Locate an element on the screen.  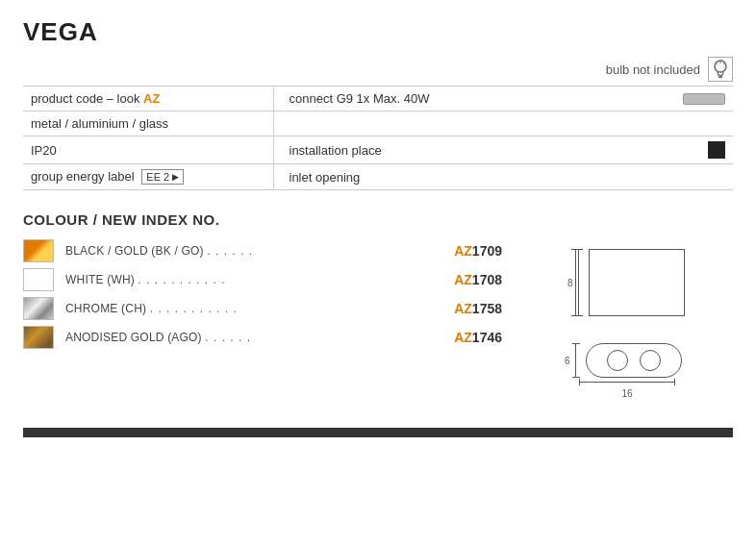
bulb-row: bulb not included is located at coordinates (378, 69).